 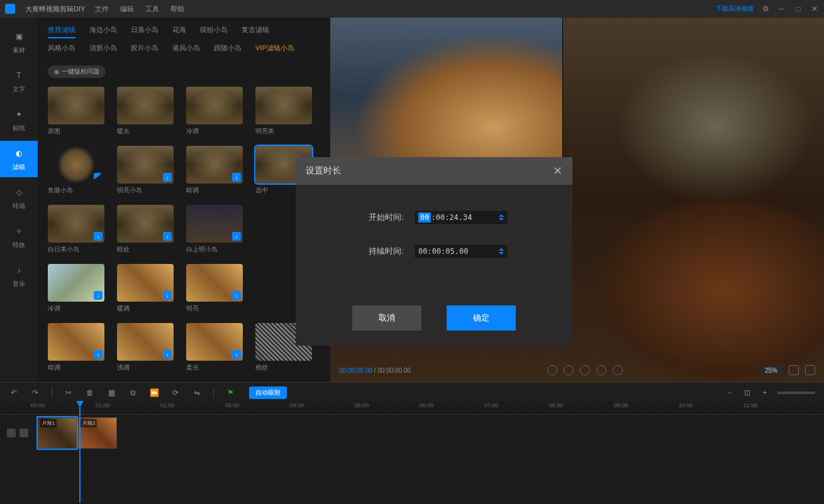 I want to click on video-track: 片段1 片段2, so click(x=77, y=433).